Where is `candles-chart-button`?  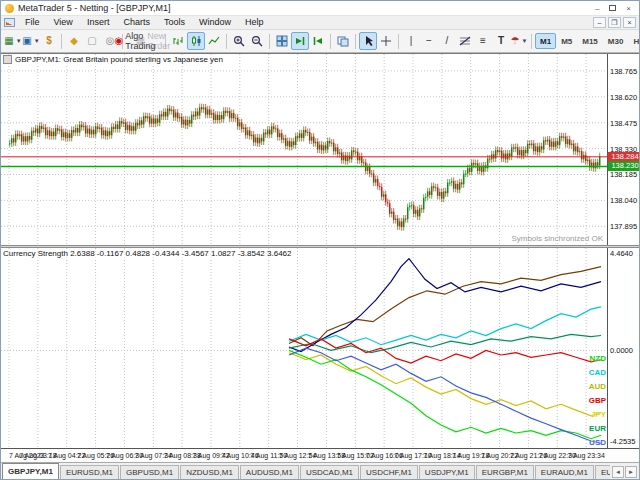
candles-chart-button is located at coordinates (196, 41).